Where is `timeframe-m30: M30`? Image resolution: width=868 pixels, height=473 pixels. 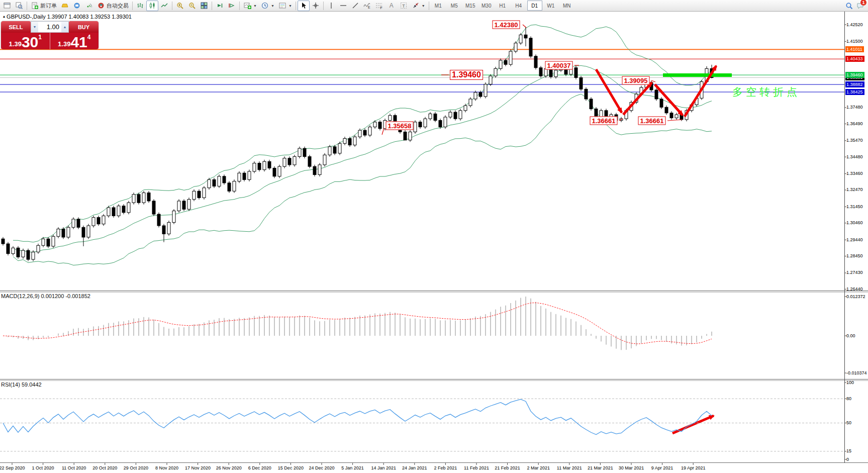
timeframe-m30: M30 is located at coordinates (487, 6).